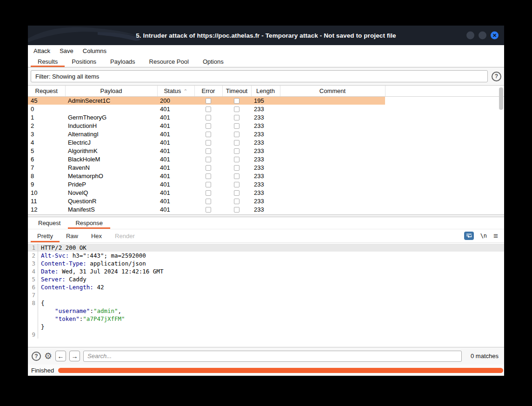 This screenshot has width=532, height=406. I want to click on table-row: 10NovelQ401233, so click(266, 193).